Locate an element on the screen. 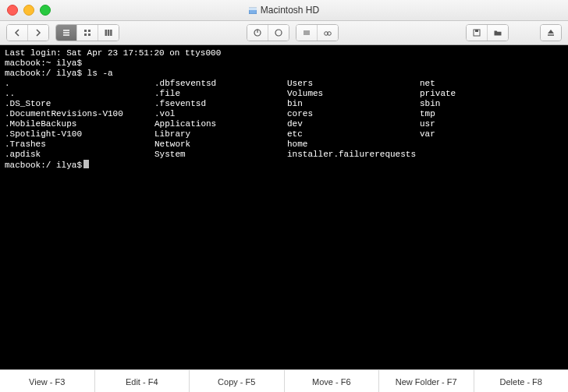 The height and width of the screenshot is (392, 568). footer-move: Move - F6 is located at coordinates (332, 381).